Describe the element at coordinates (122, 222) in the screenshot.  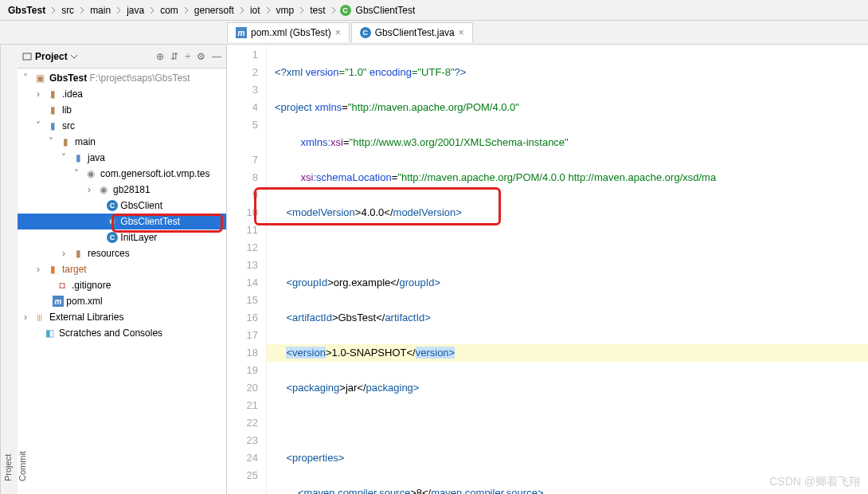
I see `tree-gbsclienttest: C GbsClientTest` at that location.